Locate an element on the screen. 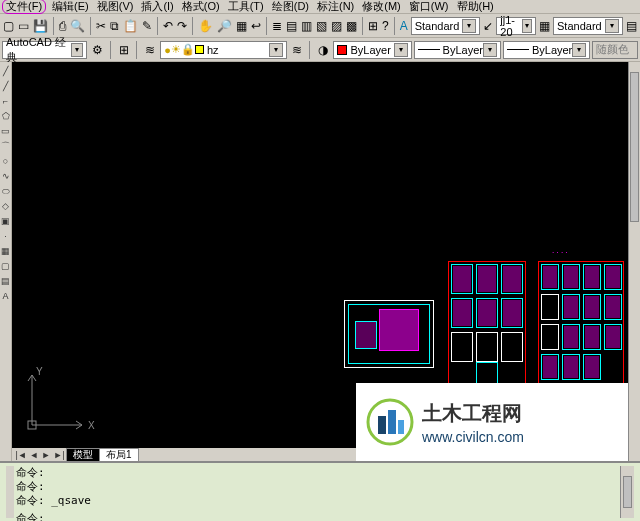 The height and width of the screenshot is (521, 640). ellipse-icon: ⬭ is located at coordinates (6, 191).